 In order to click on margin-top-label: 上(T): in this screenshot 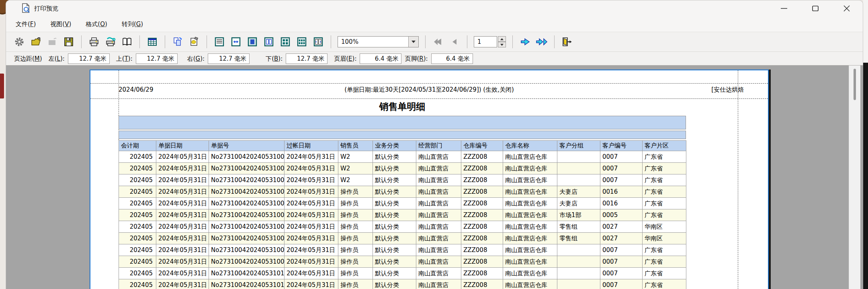, I will do `click(125, 59)`.